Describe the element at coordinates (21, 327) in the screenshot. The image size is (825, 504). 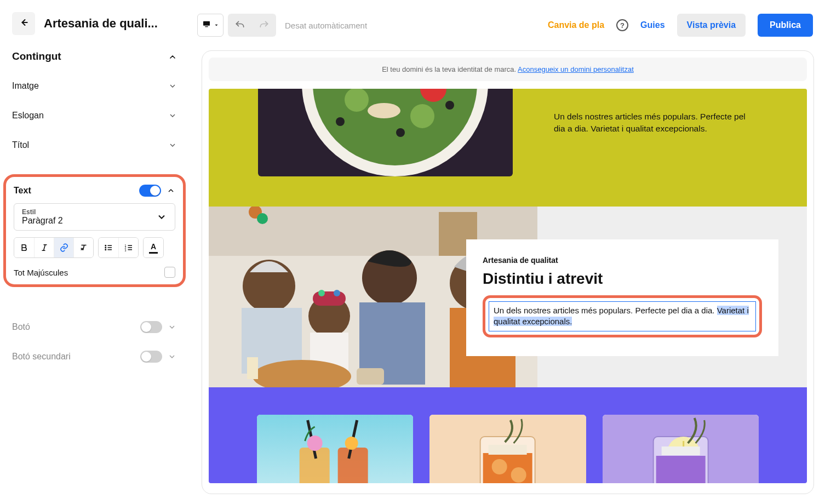
I see `row-label: Botó` at that location.